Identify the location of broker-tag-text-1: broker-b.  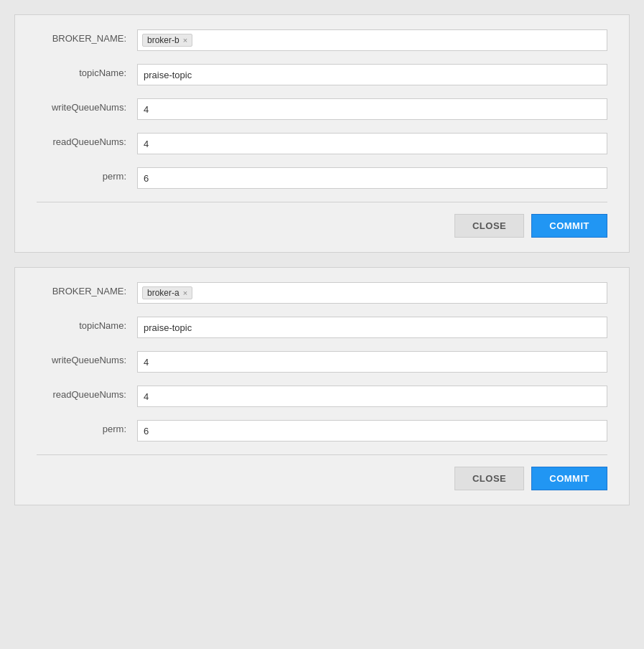
(164, 40).